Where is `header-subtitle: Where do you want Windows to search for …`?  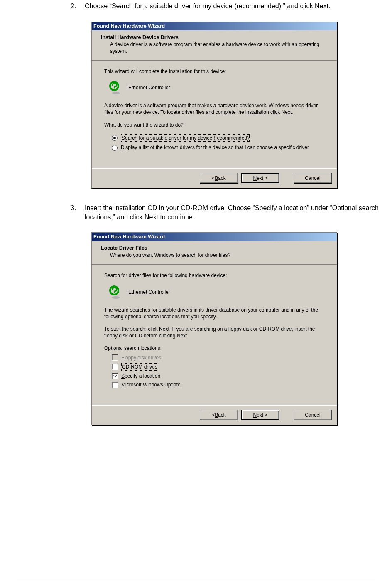
header-subtitle: Where do you want Windows to search for … is located at coordinates (220, 255).